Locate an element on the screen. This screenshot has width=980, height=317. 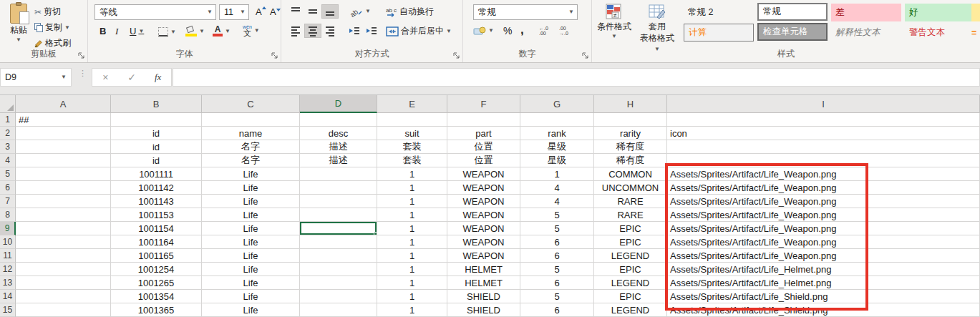
cell-B5: 1001111 is located at coordinates (156, 175).